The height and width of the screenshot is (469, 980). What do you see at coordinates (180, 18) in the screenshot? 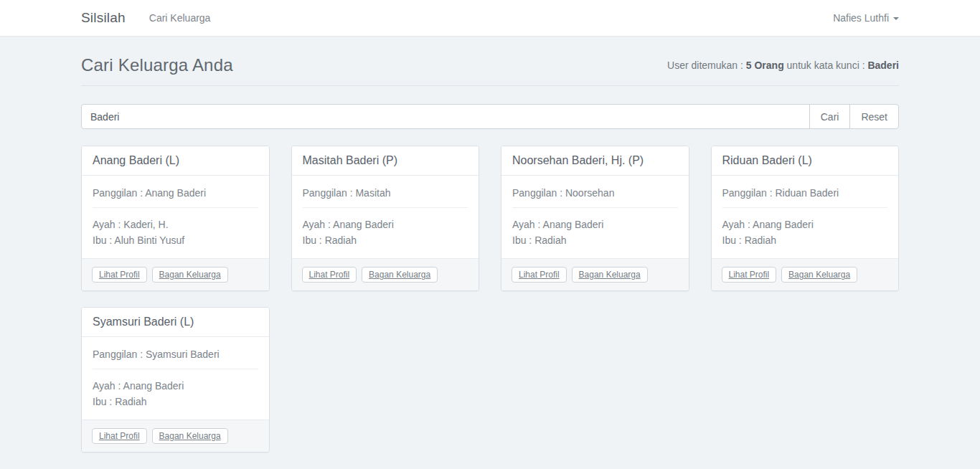
I see `nav-item-cari-keluarga: Cari Keluarga` at bounding box center [180, 18].